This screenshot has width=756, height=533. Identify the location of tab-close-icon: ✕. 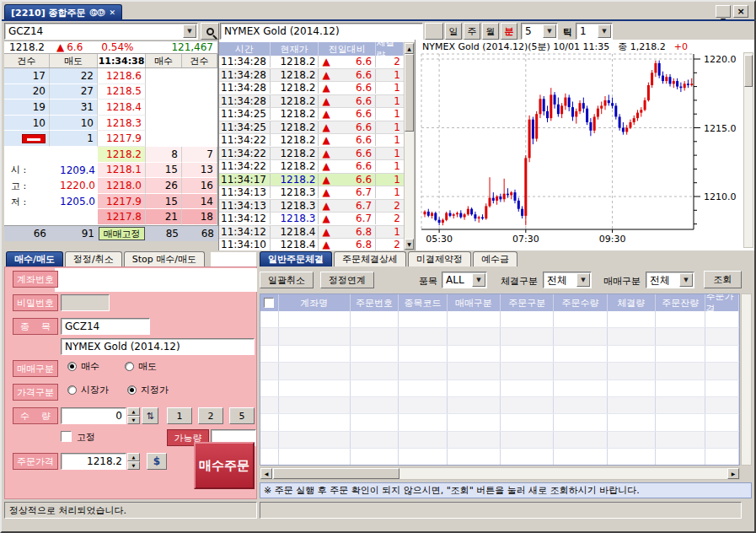
(113, 13).